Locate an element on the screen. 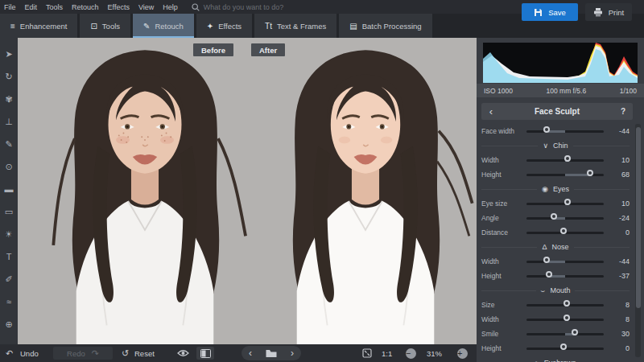  search-box: What do you want to do? is located at coordinates (238, 7).